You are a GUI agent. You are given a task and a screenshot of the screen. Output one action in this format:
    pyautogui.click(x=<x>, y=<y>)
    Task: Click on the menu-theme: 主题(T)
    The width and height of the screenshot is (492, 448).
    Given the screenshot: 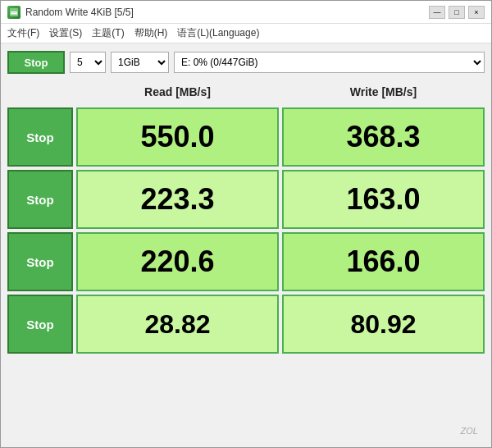 What is the action you would take?
    pyautogui.click(x=108, y=33)
    